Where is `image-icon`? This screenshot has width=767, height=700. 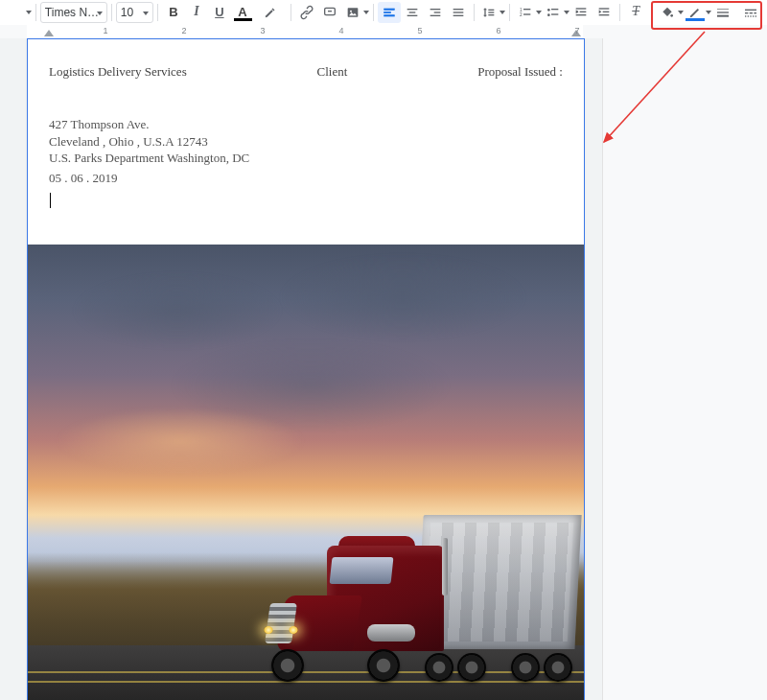
image-icon is located at coordinates (353, 12).